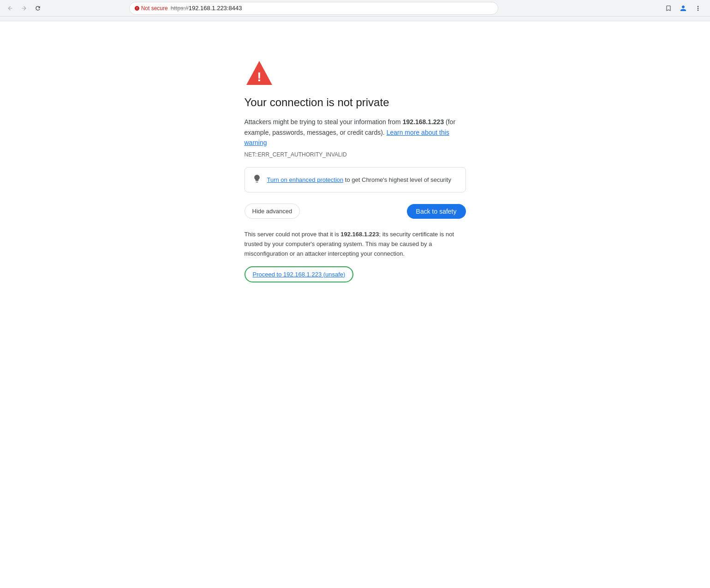 This screenshot has width=710, height=588. What do you see at coordinates (355, 73) in the screenshot?
I see `warning-icon-wrap: !` at bounding box center [355, 73].